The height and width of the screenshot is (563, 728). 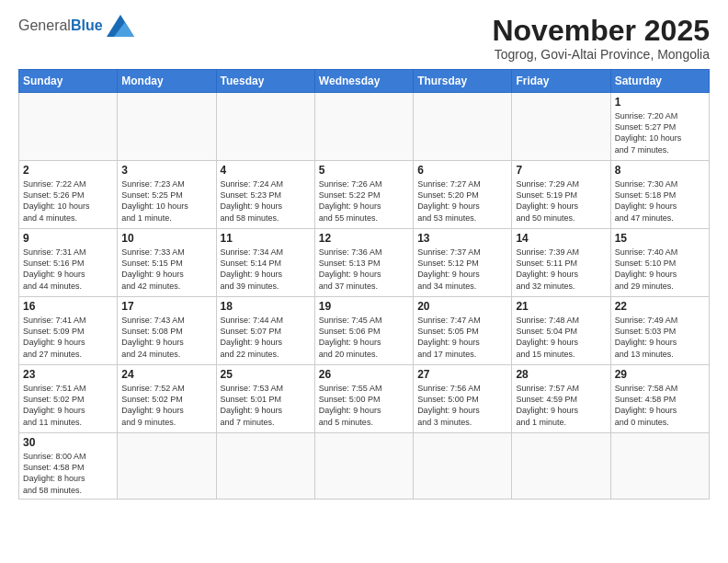 I want to click on day-info: Sunrise: 7:22 AM Sunset: 5:26 PM Dayligh…, so click(x=68, y=201).